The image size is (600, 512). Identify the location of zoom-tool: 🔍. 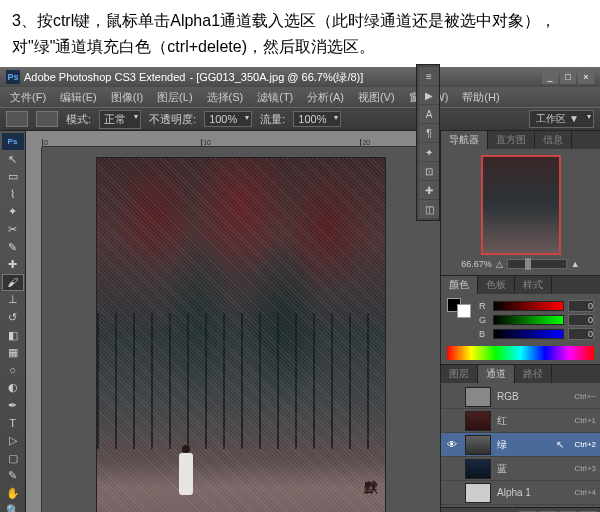
(13, 508).